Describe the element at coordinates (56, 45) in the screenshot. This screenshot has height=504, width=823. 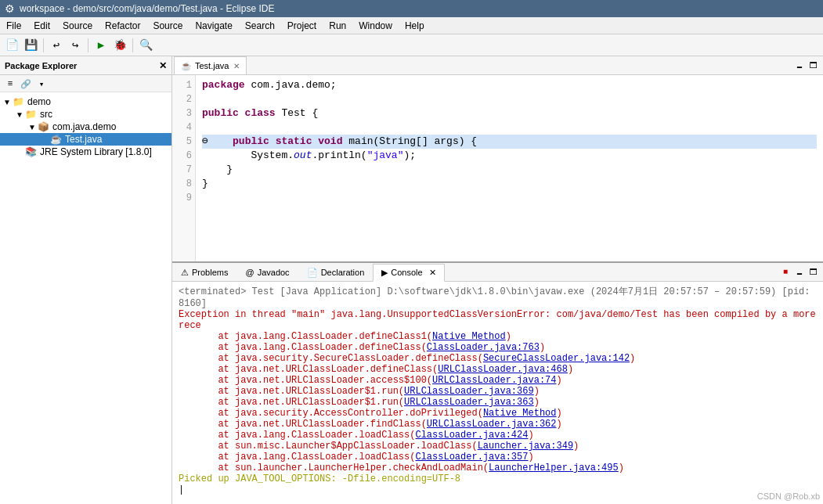
I see `toolbar-undo-btn: ↩` at that location.